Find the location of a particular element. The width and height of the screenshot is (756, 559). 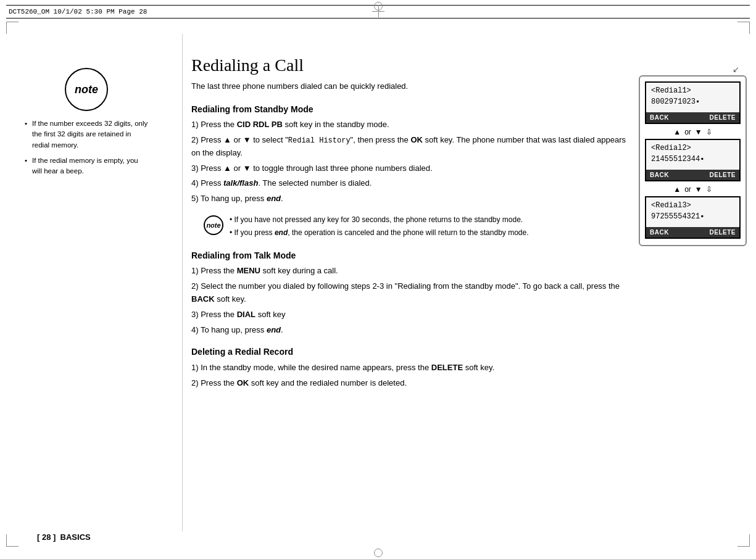

panel-outer: <Redial1> 8002971023▪ BACK DELETE ▲ or ▼… is located at coordinates (692, 160).